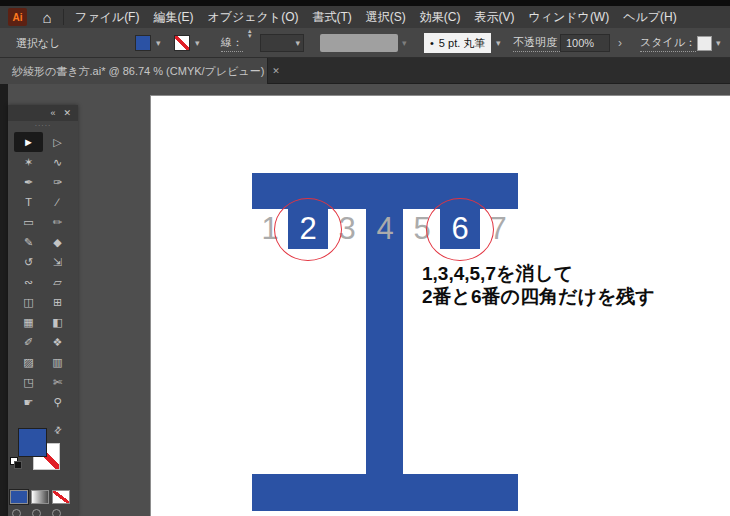 The width and height of the screenshot is (730, 516). Describe the element at coordinates (43, 271) in the screenshot. I see `tool-grid: ► ▷ ✶ ∿ ✒ ✑ T ∕ ▭ ✏ ✎ ◆ ↺ ⇲ ∾ ▱ ◫ ⊞ ▦ ◧ …` at that location.